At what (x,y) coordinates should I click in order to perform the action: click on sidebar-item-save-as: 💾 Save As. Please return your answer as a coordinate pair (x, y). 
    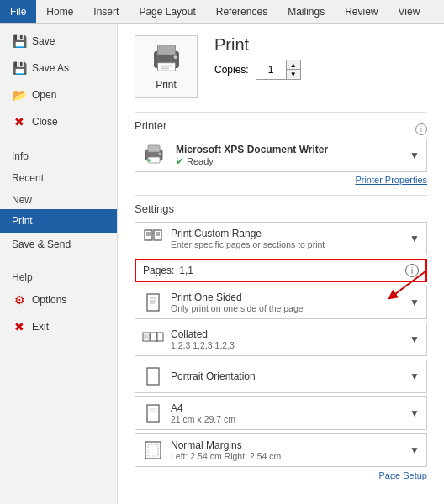
    Looking at the image, I should click on (59, 68).